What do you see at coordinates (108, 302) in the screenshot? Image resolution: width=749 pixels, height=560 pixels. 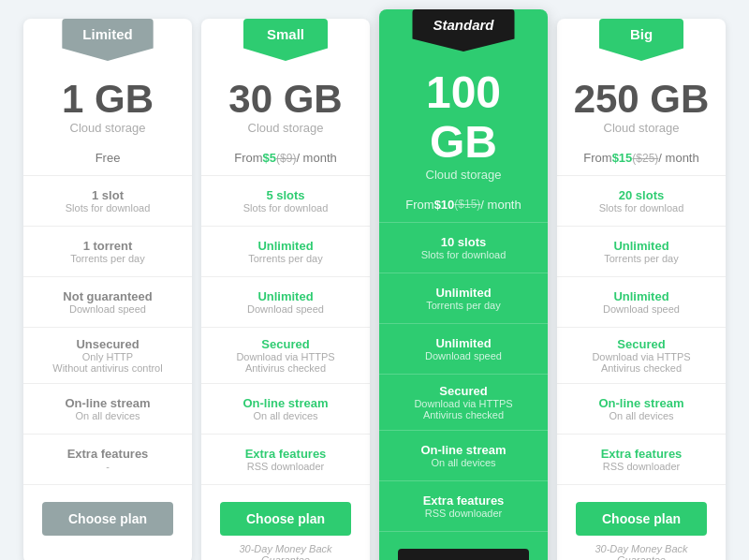 I see `plan-feature-limited-2: Not guaranteedDownload speed` at bounding box center [108, 302].